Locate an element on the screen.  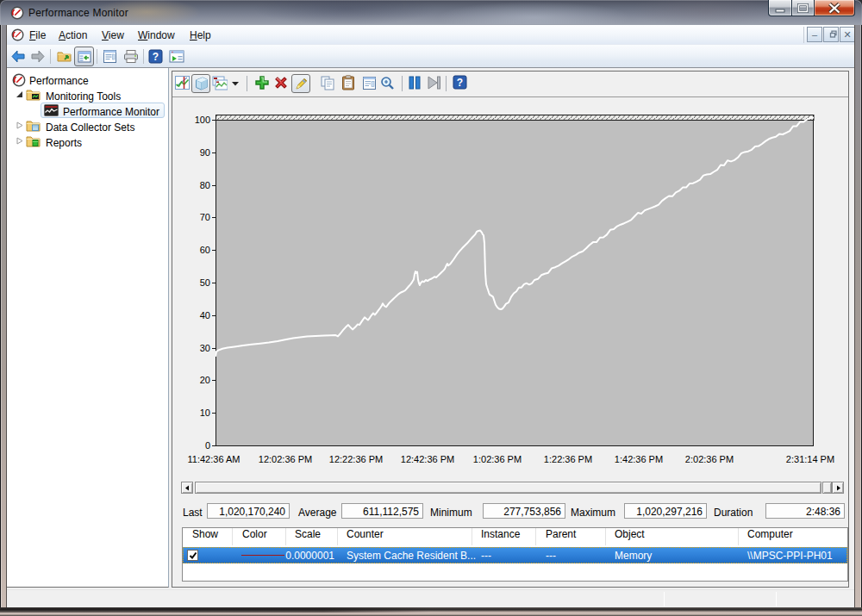
svg-text: 1:02:36 PM is located at coordinates (497, 459).